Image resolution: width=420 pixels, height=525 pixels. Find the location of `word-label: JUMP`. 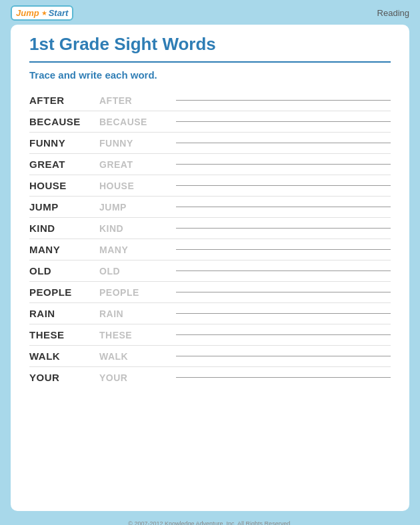

word-label: JUMP is located at coordinates (64, 207).